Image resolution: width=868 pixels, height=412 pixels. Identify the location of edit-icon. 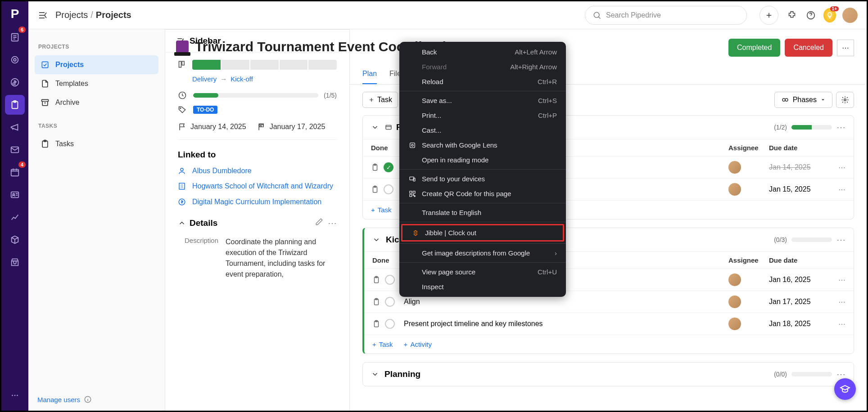
(319, 222).